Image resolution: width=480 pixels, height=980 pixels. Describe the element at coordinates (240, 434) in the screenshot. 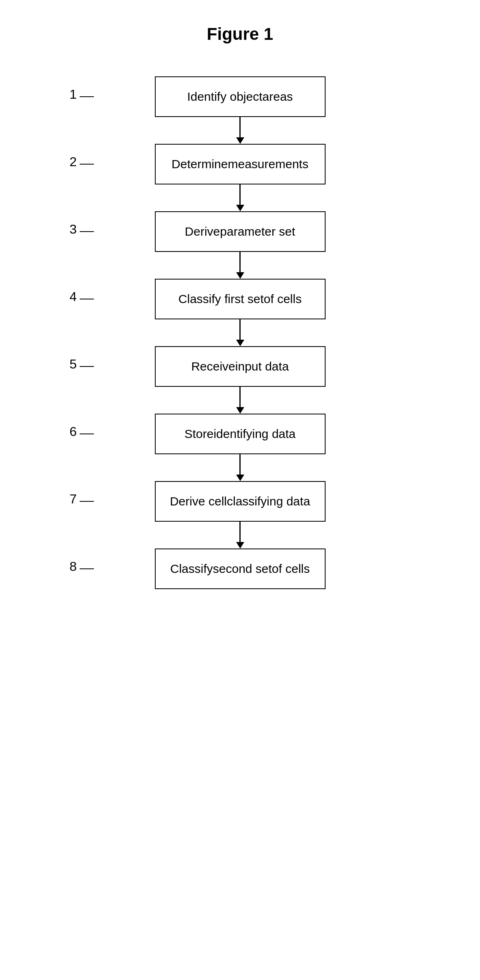

I see `step-row-6: 6Storeidentifying data` at that location.